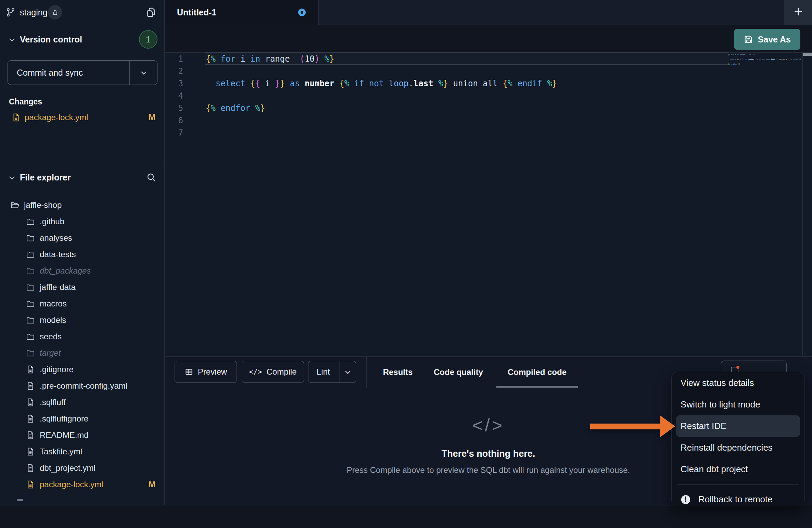  I want to click on line-number: 4, so click(179, 96).